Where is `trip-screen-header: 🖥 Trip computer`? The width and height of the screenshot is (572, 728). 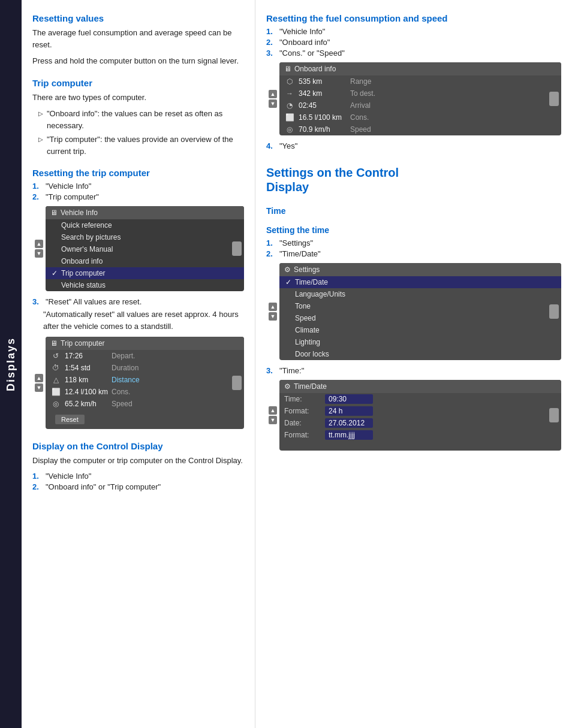
trip-screen-header: 🖥 Trip computer is located at coordinates (145, 343).